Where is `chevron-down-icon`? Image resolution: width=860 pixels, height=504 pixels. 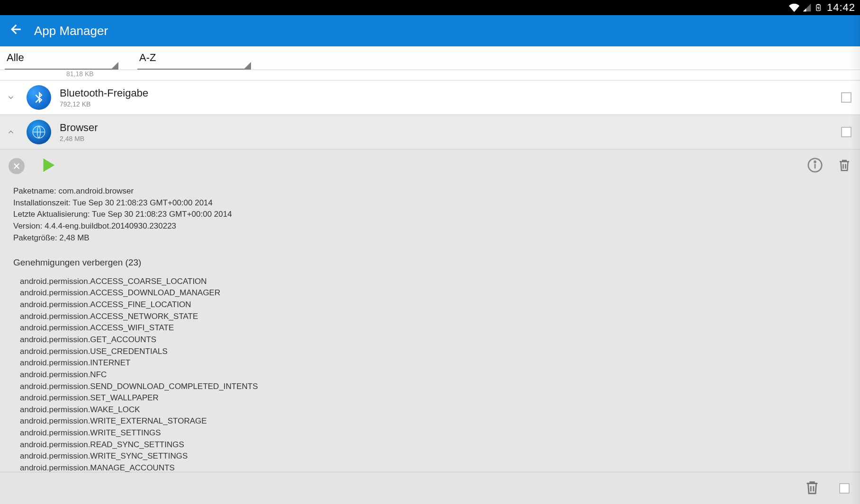
chevron-down-icon is located at coordinates (11, 97).